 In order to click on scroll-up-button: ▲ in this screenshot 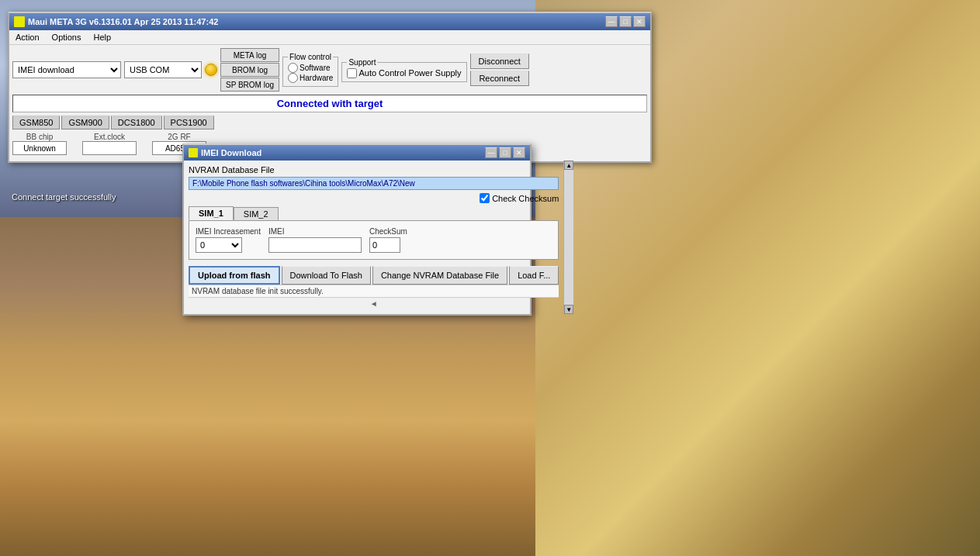, I will do `click(569, 165)`.